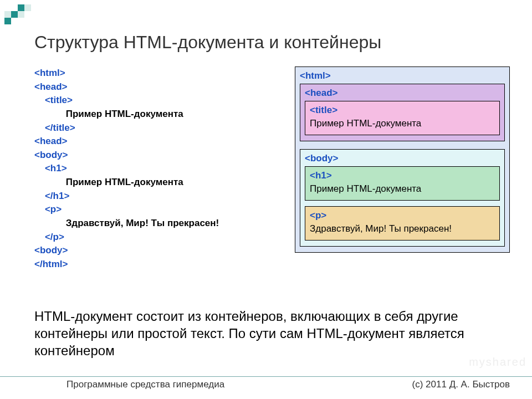 The image size is (532, 399). I want to click on diagram-body-box: <body> <h1> Пример HTML-документа <p> Зд…, so click(402, 198).